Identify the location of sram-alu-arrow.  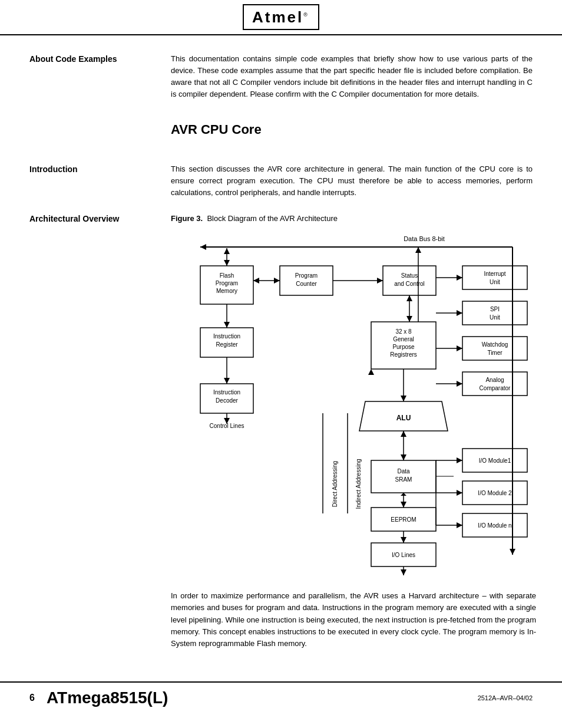
(404, 434).